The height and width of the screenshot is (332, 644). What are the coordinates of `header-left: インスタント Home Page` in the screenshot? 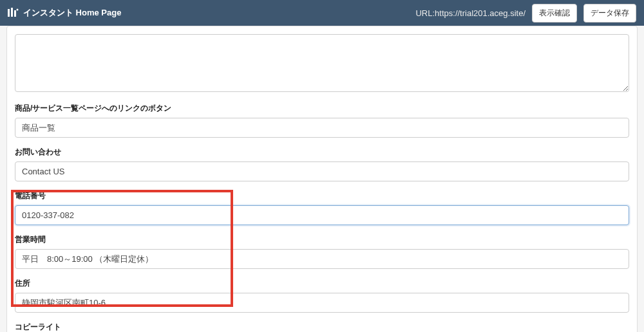 It's located at (64, 13).